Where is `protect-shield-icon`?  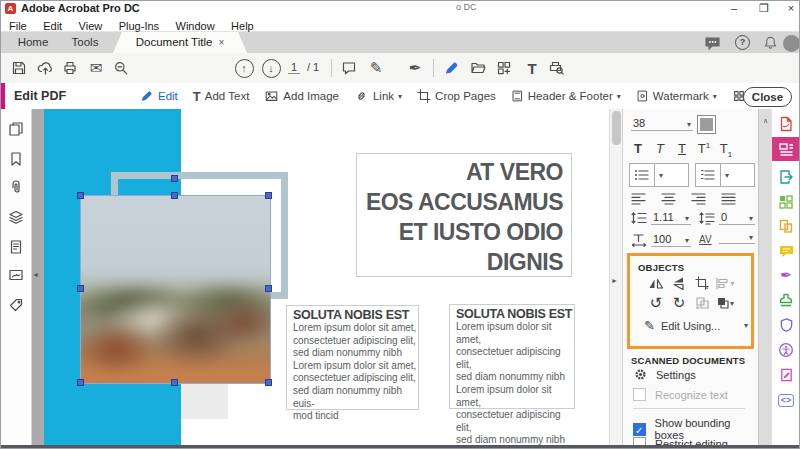
protect-shield-icon is located at coordinates (786, 325).